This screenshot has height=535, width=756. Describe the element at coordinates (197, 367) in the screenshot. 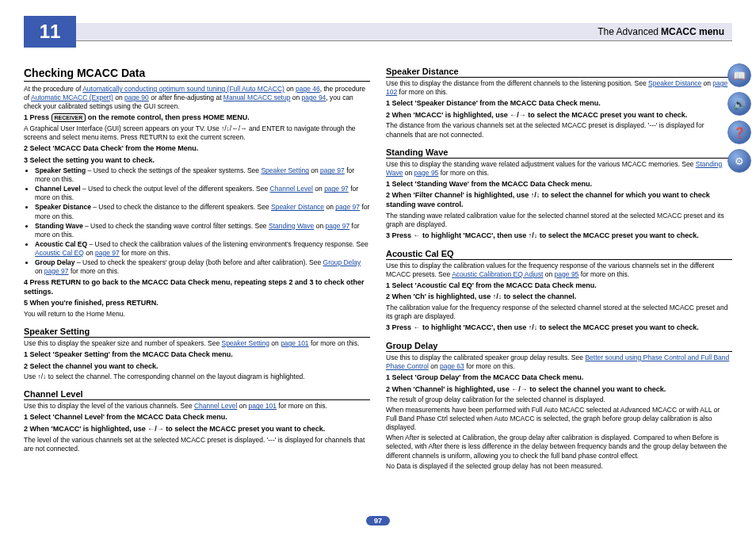

I see `ss-2: 2 Select the channel you want to check.` at that location.